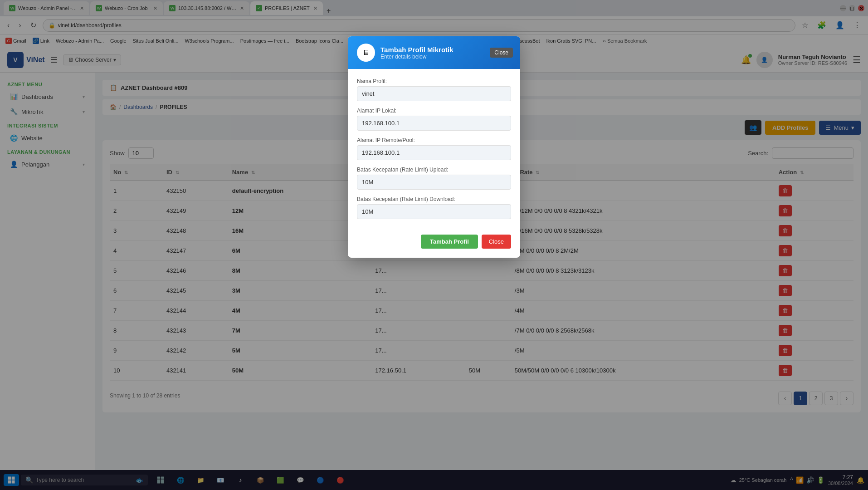  Describe the element at coordinates (417, 53) in the screenshot. I see `modal-header-text: Tambah Profil Mikrotik Enter details bel…` at that location.